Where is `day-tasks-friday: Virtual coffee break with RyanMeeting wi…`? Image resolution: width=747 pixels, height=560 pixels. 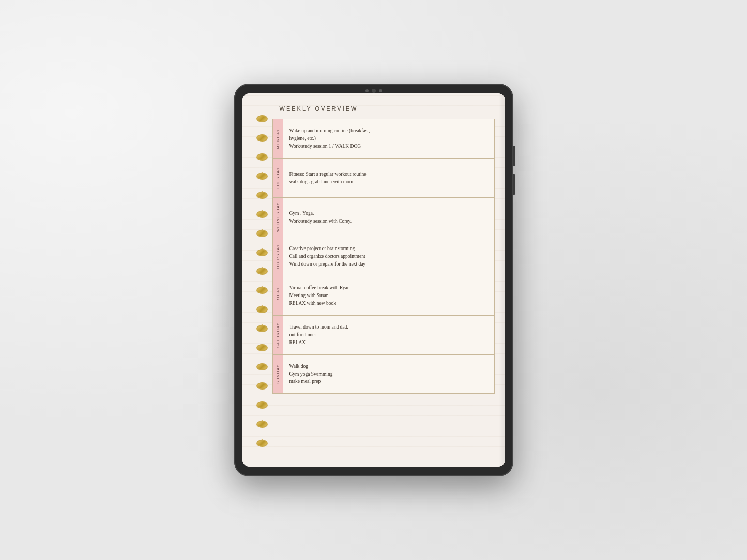 day-tasks-friday: Virtual coffee break with RyanMeeting wi… is located at coordinates (389, 295).